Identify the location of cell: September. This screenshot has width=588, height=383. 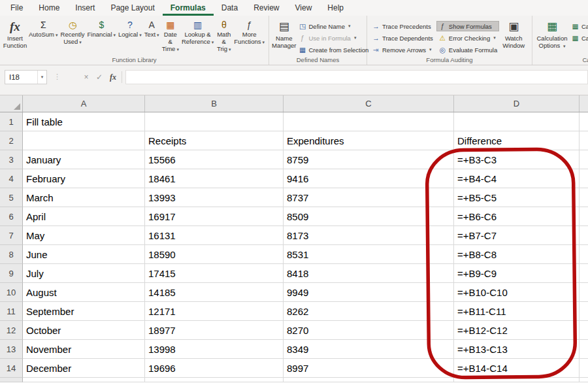
(84, 311).